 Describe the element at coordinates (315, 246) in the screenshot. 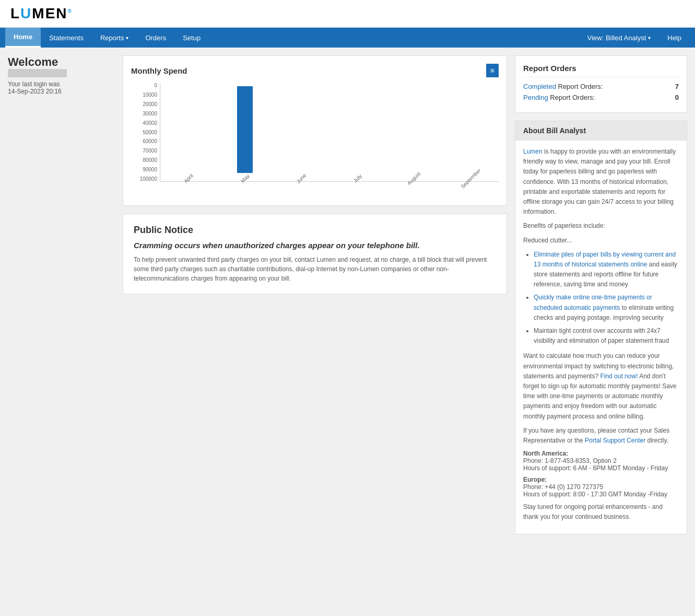

I see `public-notice-subtitle: Cramming occurs when unauthorized charge…` at that location.